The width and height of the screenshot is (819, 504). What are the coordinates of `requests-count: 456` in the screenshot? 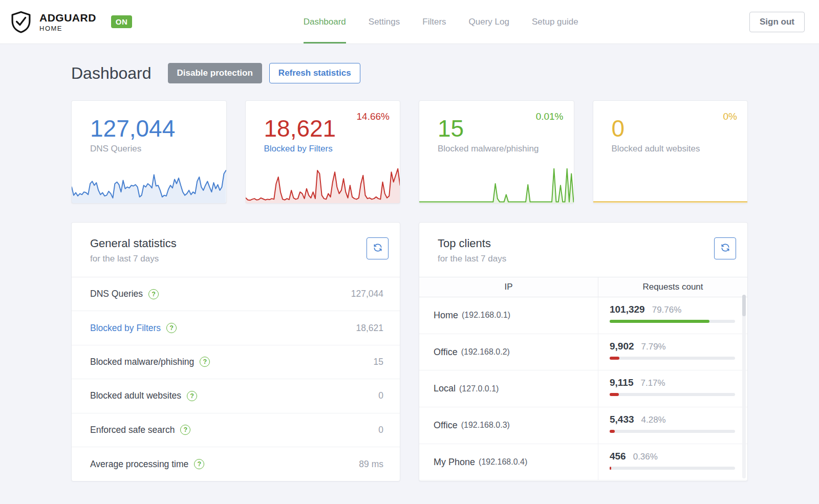 It's located at (618, 456).